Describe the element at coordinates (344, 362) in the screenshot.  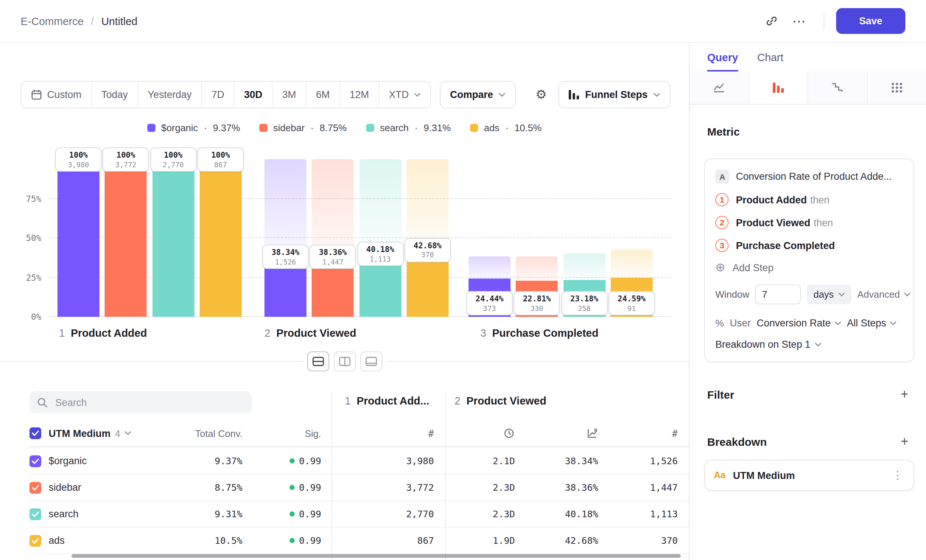
I see `layout-split-vertical-button` at that location.